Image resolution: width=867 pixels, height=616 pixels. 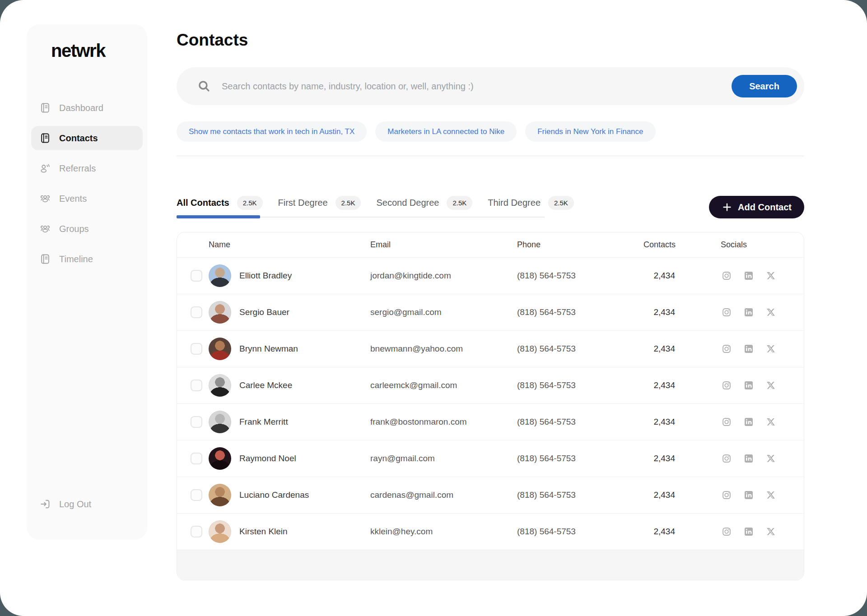 I want to click on page-title: Contacts, so click(x=490, y=40).